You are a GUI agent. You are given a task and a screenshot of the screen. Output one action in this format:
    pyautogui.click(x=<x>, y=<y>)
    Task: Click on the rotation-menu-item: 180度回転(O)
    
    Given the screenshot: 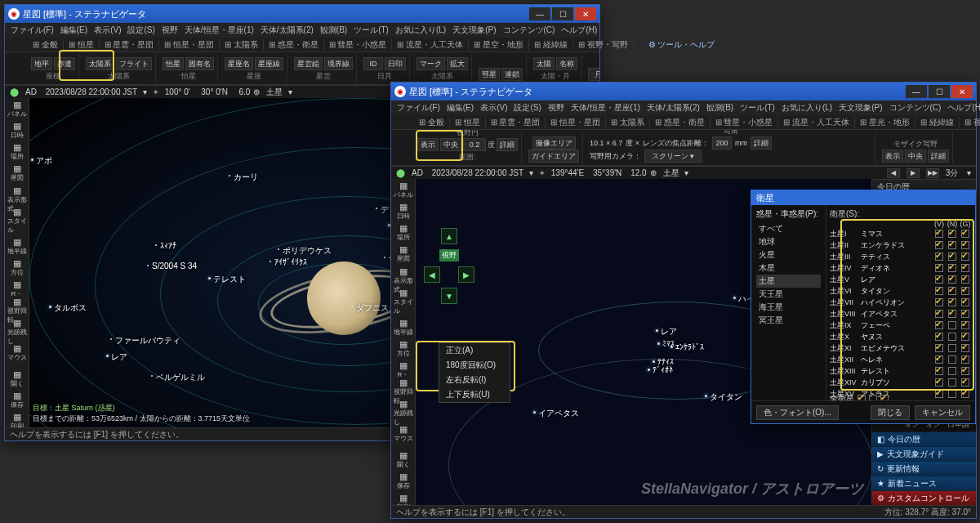 What is the action you would take?
    pyautogui.click(x=474, y=365)
    